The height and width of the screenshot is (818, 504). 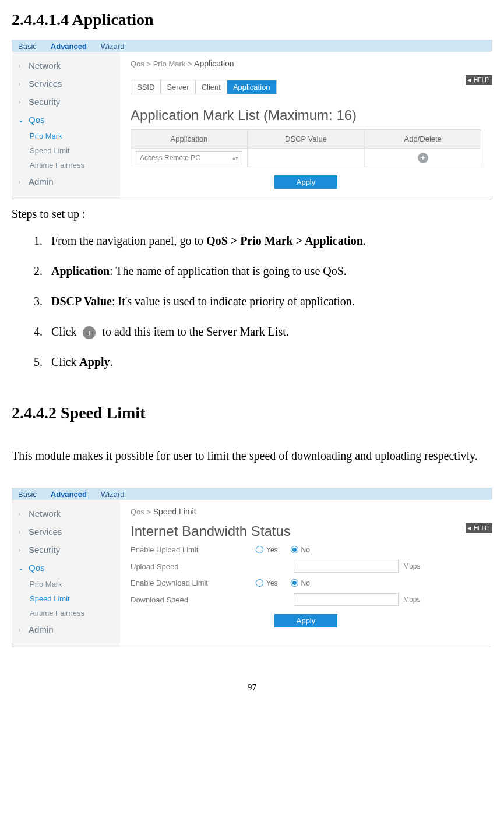 I want to click on application-select: Access Remote PC ▴▾, so click(x=189, y=158).